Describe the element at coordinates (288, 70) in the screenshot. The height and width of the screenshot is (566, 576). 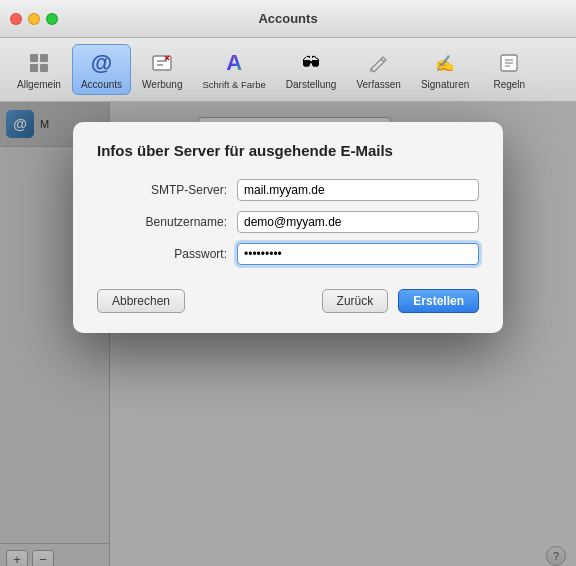
I see `toolbar: Allgemein @ Accounts Werbung A Schrift &…` at that location.